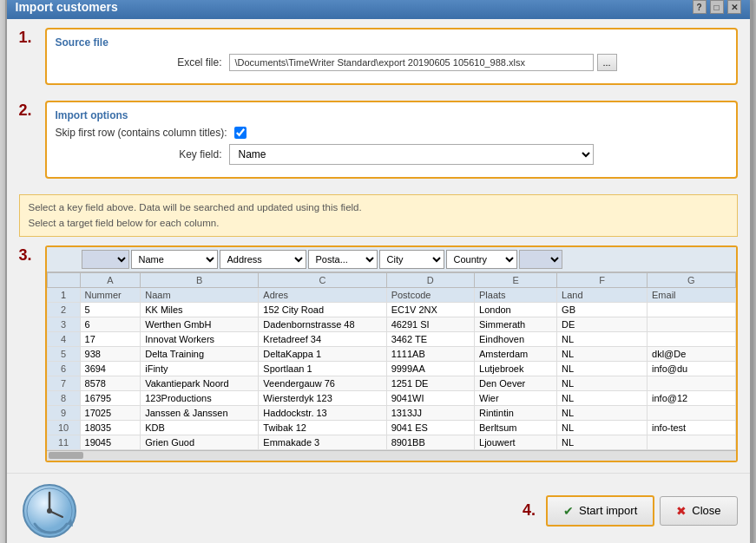  Describe the element at coordinates (391, 354) in the screenshot. I see `table-row: 5938Delta TrainingDeltaKappa 11111ABAmst…` at that location.